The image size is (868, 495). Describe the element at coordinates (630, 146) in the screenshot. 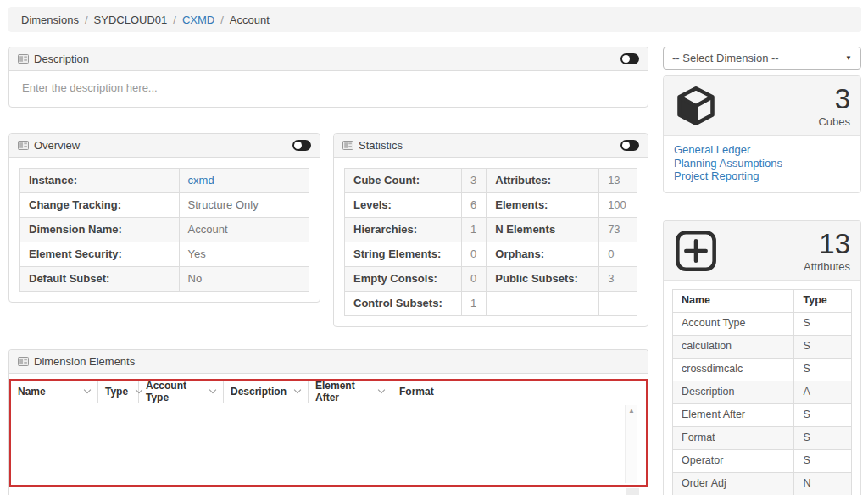

I see `statistics-toggle` at that location.